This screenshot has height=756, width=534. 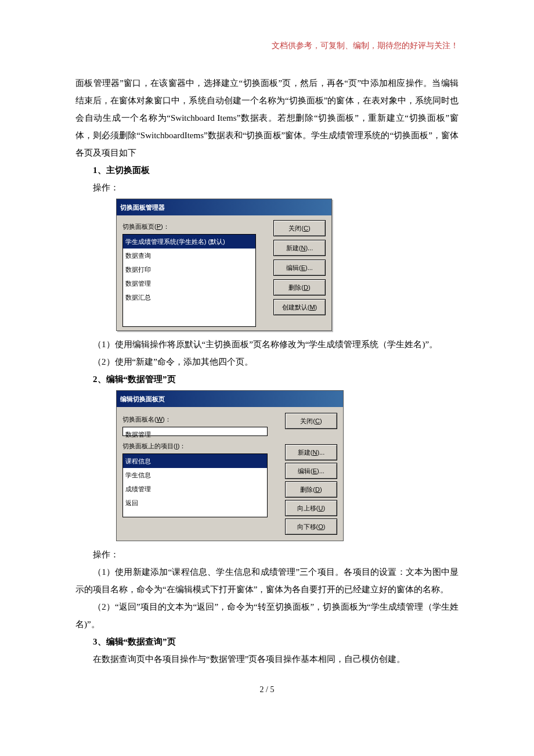 I want to click on list-item: 学生成绩管理系统(学生姓名) (默认), so click(x=189, y=242).